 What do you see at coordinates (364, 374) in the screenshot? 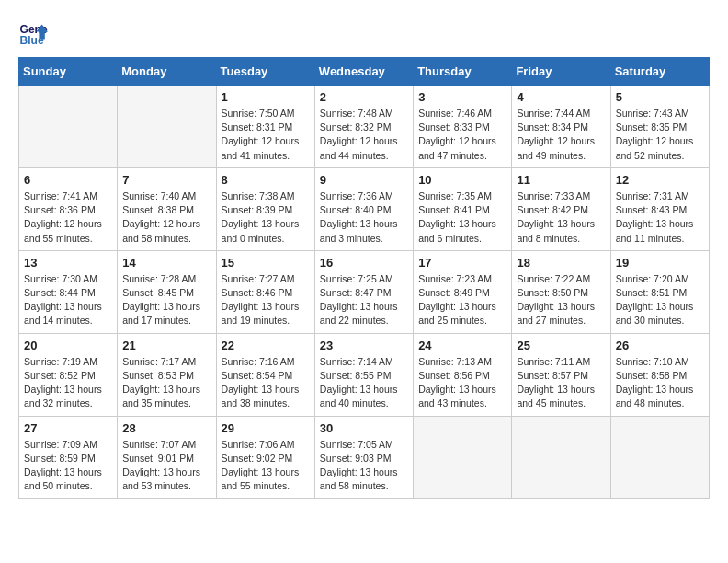
I see `week-row-4: 20Sunrise: 7:19 AM Sunset: 8:52 PM Dayli…` at bounding box center [364, 374].